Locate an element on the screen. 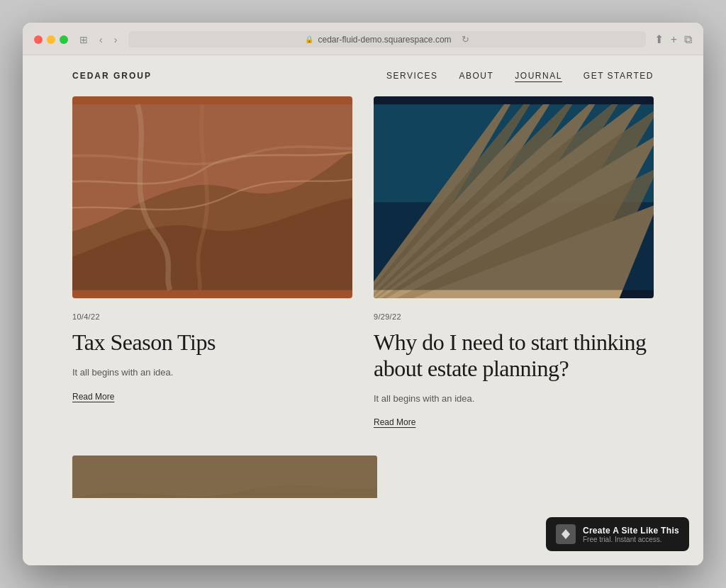 Image resolution: width=726 pixels, height=588 pixels. url-text: cedar-fluid-demo.squarespace.com is located at coordinates (384, 40).